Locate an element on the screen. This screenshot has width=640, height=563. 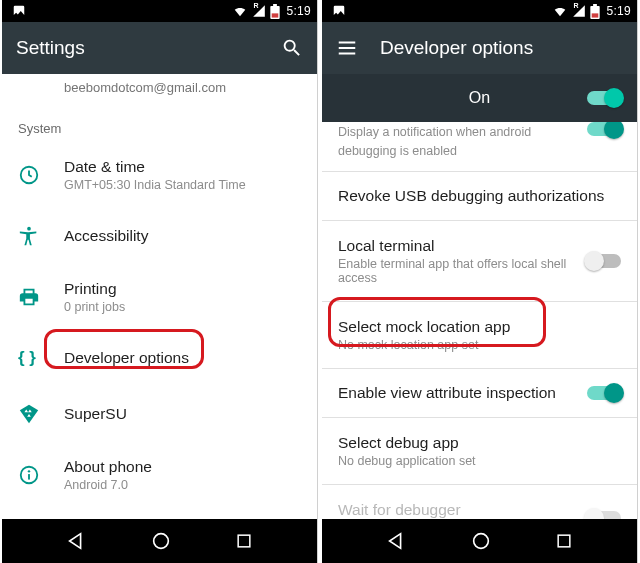
row-label: Printing is located at coordinates (182, 289).